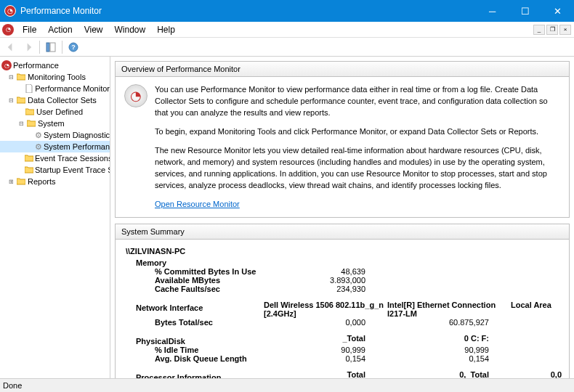 This screenshot has width=574, height=392. I want to click on tree-event-trace-sessions: Event Trace Sessions, so click(55, 158).